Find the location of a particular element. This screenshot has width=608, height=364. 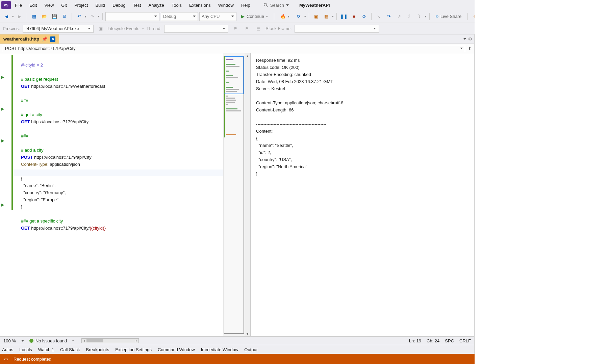

search-box: Search is located at coordinates (276, 5).